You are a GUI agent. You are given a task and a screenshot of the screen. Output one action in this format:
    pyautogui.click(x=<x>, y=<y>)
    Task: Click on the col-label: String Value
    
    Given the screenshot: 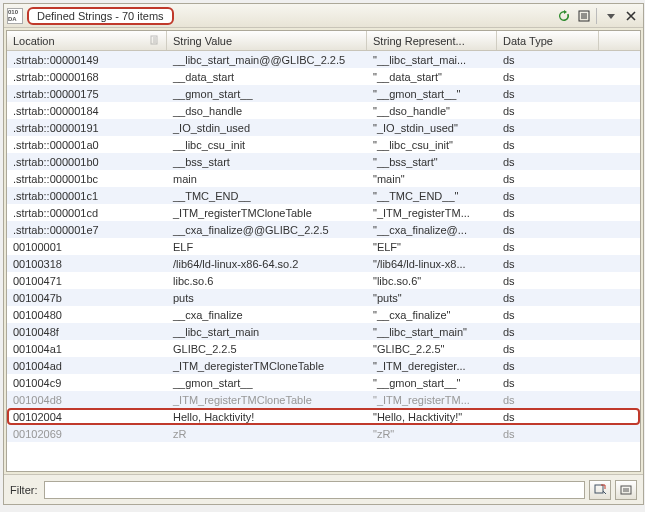 What is the action you would take?
    pyautogui.click(x=202, y=41)
    